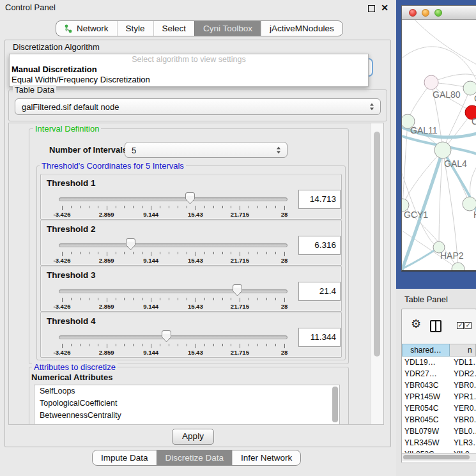 The width and height of the screenshot is (476, 476). I want to click on tab-network: Network, so click(87, 28).